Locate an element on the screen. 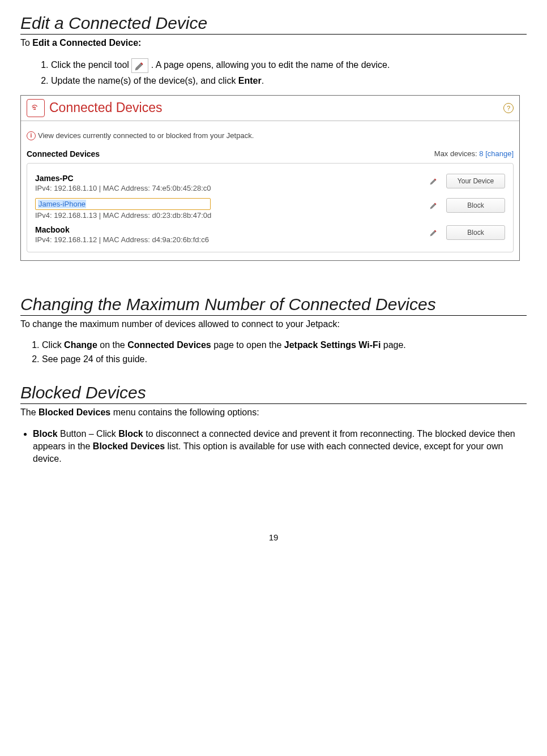 The width and height of the screenshot is (547, 756). max-devices-value: 8 is located at coordinates (482, 154).